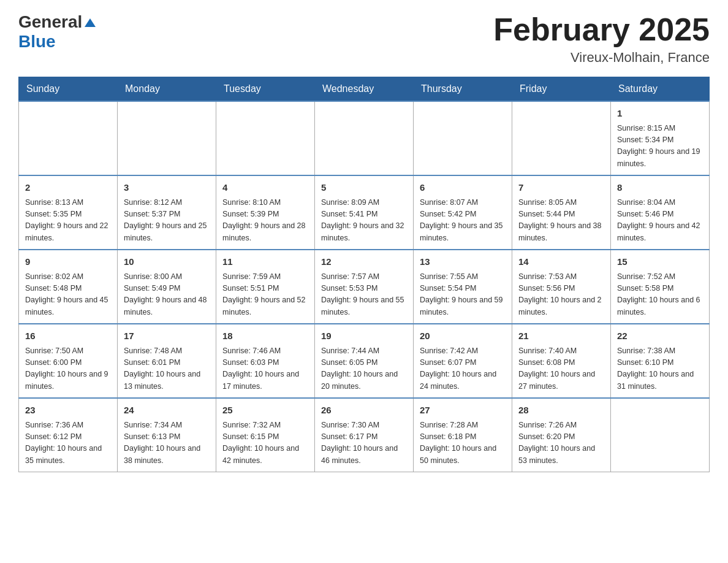 Image resolution: width=728 pixels, height=563 pixels. Describe the element at coordinates (266, 361) in the screenshot. I see `calendar-cell: 18Sunrise: 7:46 AMSunset: 6:03 PMDayligh…` at that location.